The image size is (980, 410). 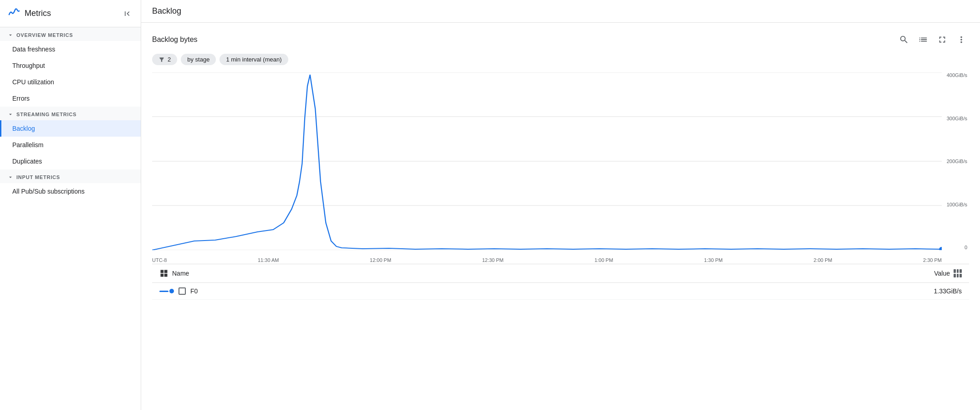 What do you see at coordinates (70, 14) in the screenshot?
I see `sidebar-header: Metrics` at bounding box center [70, 14].